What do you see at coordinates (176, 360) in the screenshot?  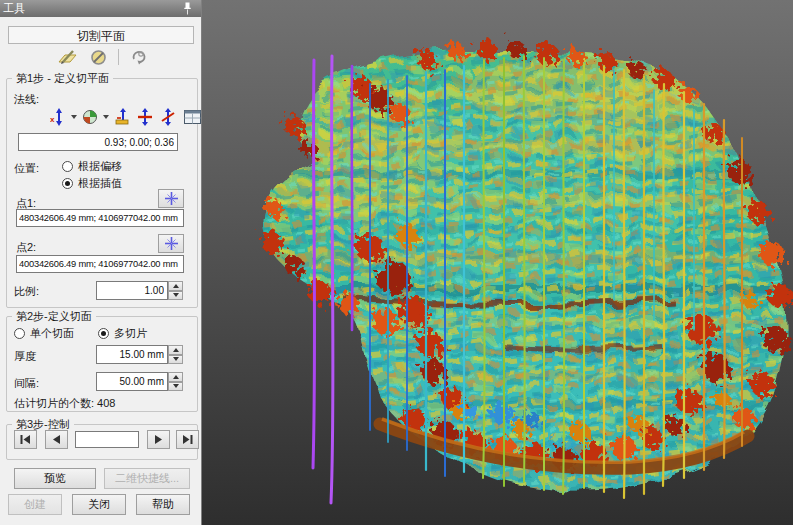 I see `thickness-spin-down` at bounding box center [176, 360].